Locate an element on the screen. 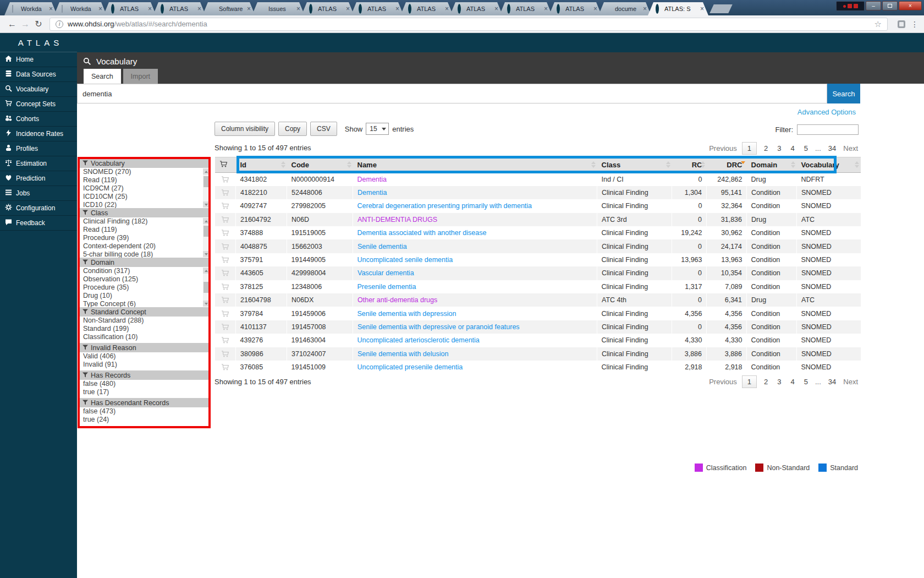 The height and width of the screenshot is (578, 924). facet-item: Standard (199) is located at coordinates (145, 329).